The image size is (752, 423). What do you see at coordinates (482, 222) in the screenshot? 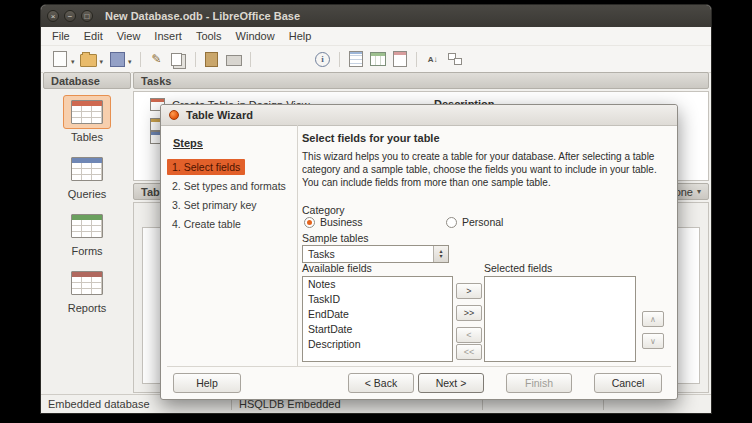
I see `radio-personal-label: Personal` at bounding box center [482, 222].